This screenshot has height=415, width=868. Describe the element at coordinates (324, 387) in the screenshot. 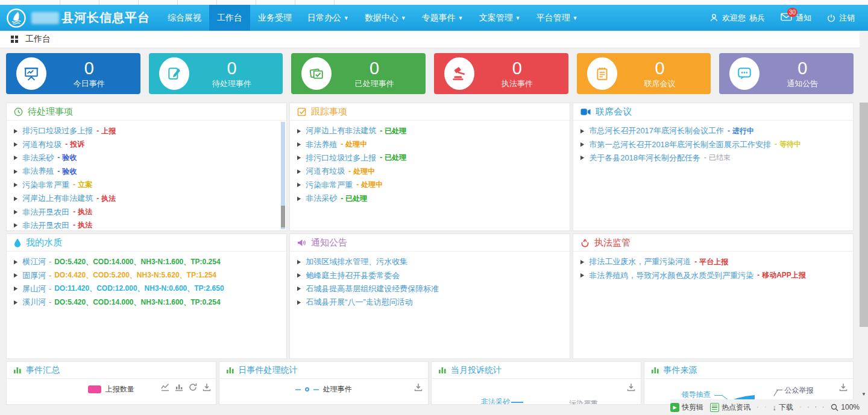

I see `legend: 处理事件` at that location.